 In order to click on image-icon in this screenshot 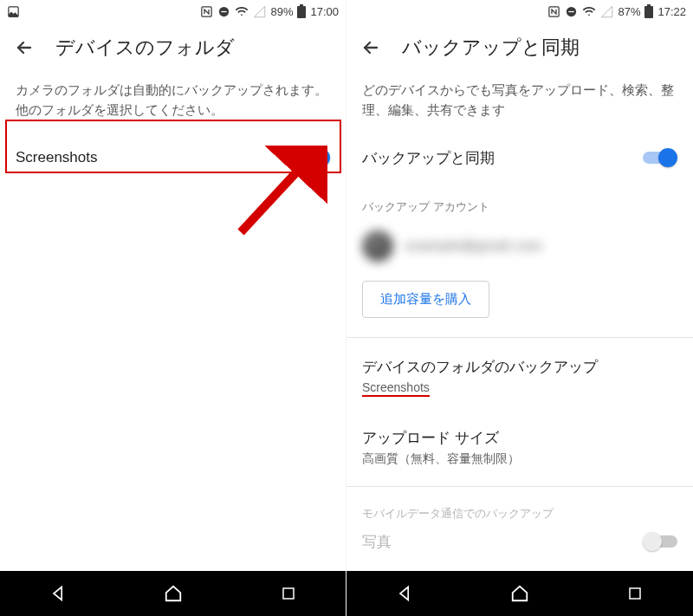, I will do `click(14, 12)`.